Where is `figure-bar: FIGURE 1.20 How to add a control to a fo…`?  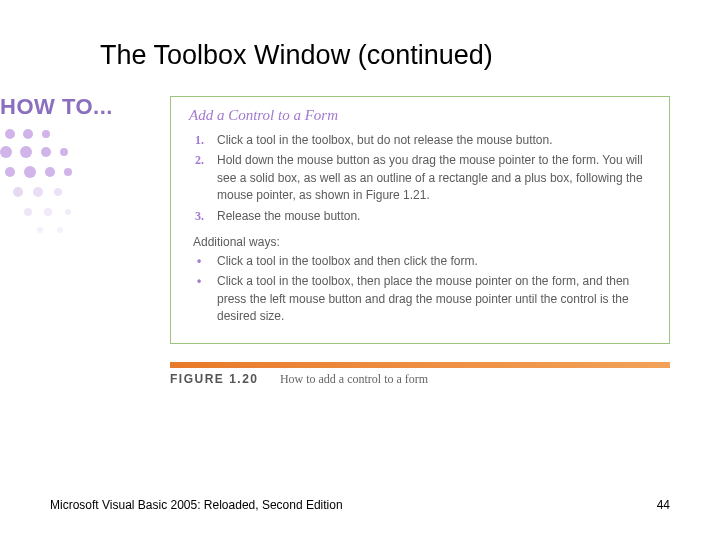
figure-bar: FIGURE 1.20 How to add a control to a fo… is located at coordinates (420, 374).